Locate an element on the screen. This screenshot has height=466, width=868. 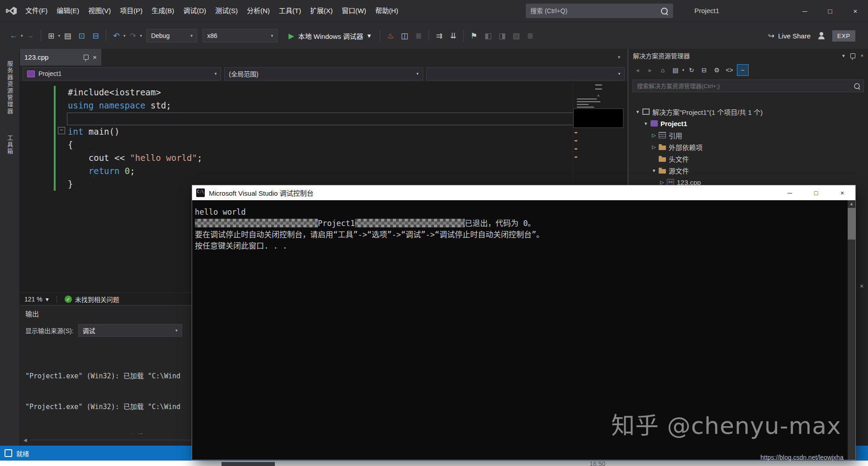
scroll-left-icon: ◀ is located at coordinates (25, 440).